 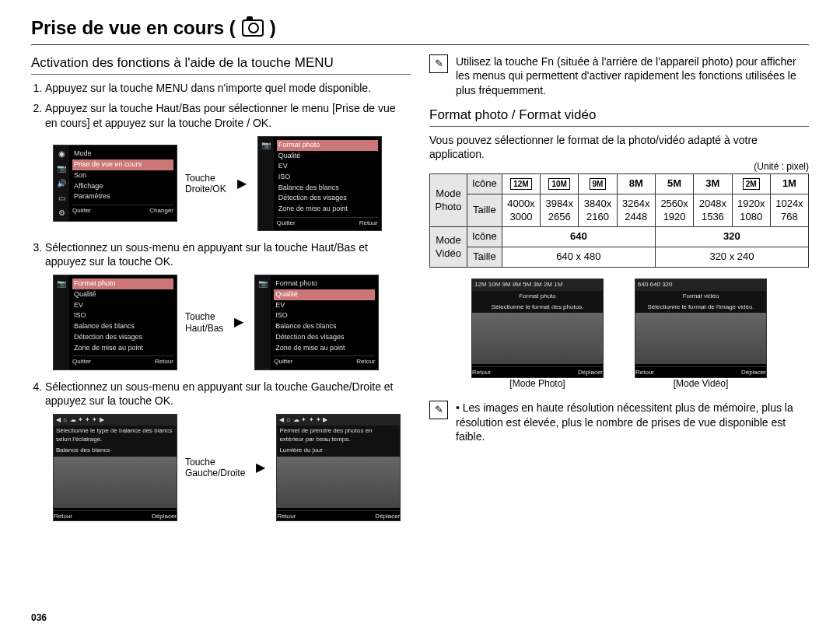 I want to click on figure-row-3: ◀ ☼ ☁ ✦ ✦ ✦ ▶ Sélectionne le type de bal…, so click(x=232, y=468).